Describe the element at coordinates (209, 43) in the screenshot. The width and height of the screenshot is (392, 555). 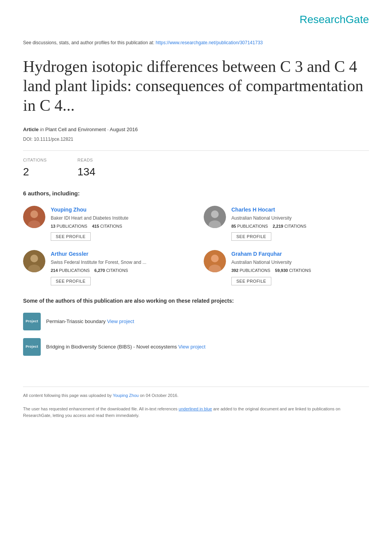
I see `publication-link: https://www.researchgate.net/publication…` at that location.